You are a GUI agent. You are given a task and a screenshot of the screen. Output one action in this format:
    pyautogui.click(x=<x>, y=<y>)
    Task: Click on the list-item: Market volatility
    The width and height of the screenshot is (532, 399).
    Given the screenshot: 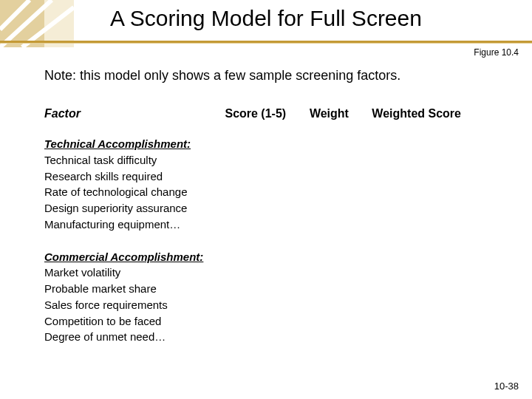 What is the action you would take?
    pyautogui.click(x=155, y=273)
    